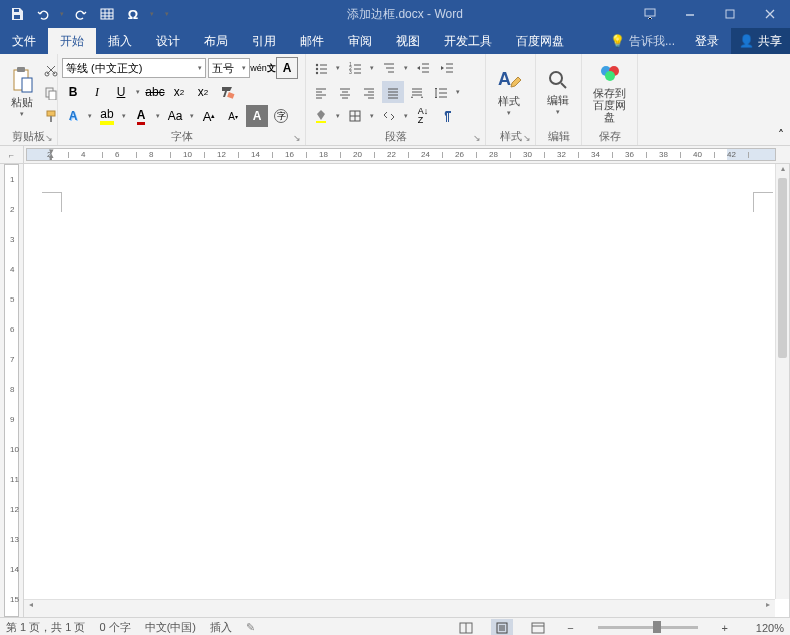  Describe the element at coordinates (221, 628) in the screenshot. I see `status-mode: 插入` at that location.